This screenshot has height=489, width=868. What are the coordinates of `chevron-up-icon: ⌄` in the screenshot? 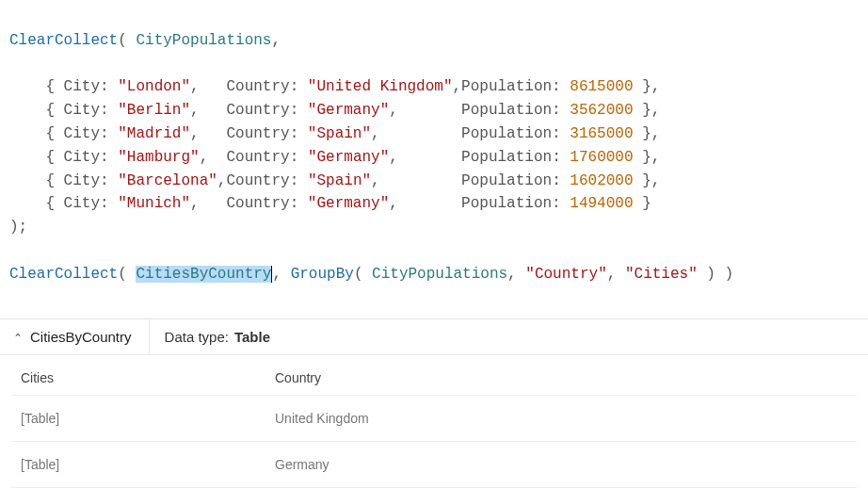 It's located at (18, 337).